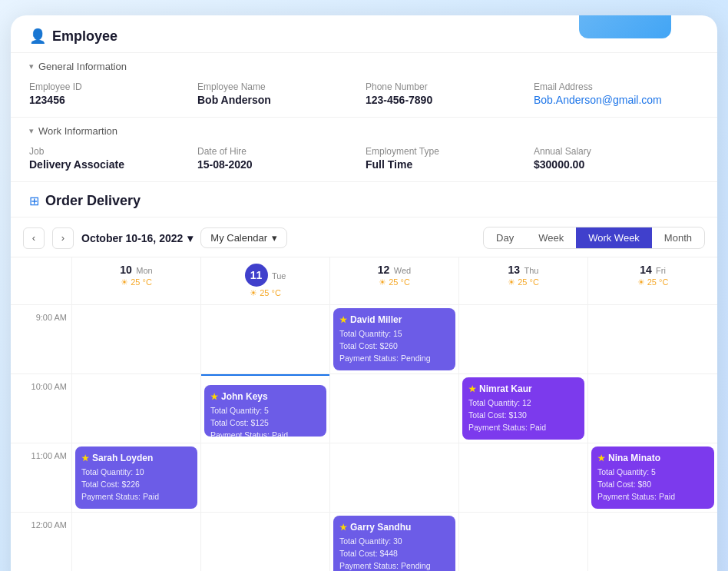 The image size is (728, 571). Describe the element at coordinates (137, 283) in the screenshot. I see `weather-mon: ☀ 25 °C` at that location.